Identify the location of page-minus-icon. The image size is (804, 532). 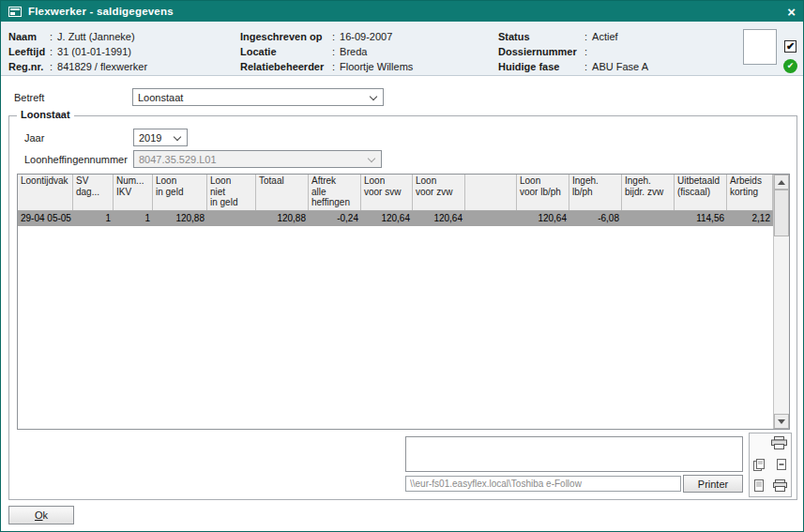
(781, 465).